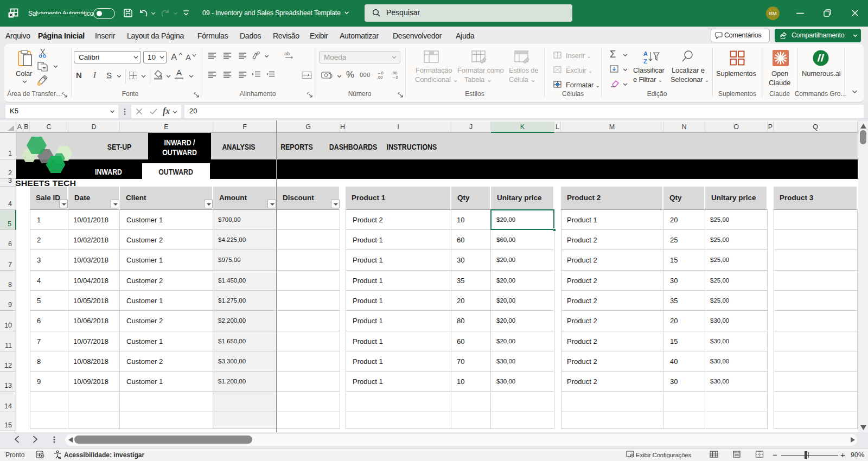 The height and width of the screenshot is (461, 868). Describe the element at coordinates (380, 77) in the screenshot. I see `svg-text: ,00` at that location.